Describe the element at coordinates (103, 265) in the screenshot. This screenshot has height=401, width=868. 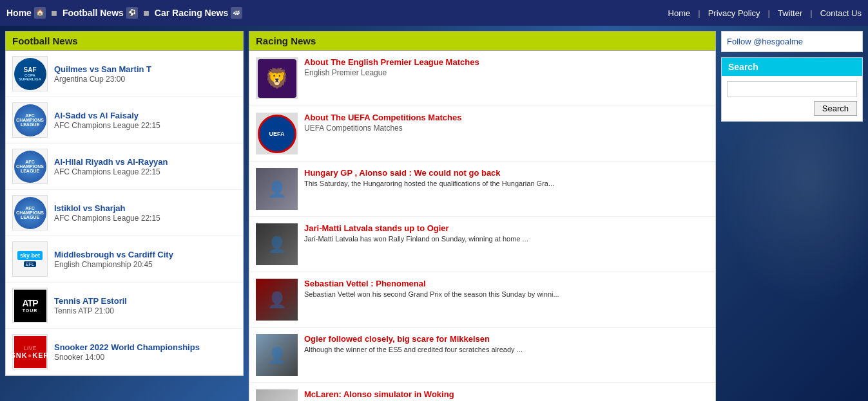
I see `match-league: English Championship 20:45` at that location.